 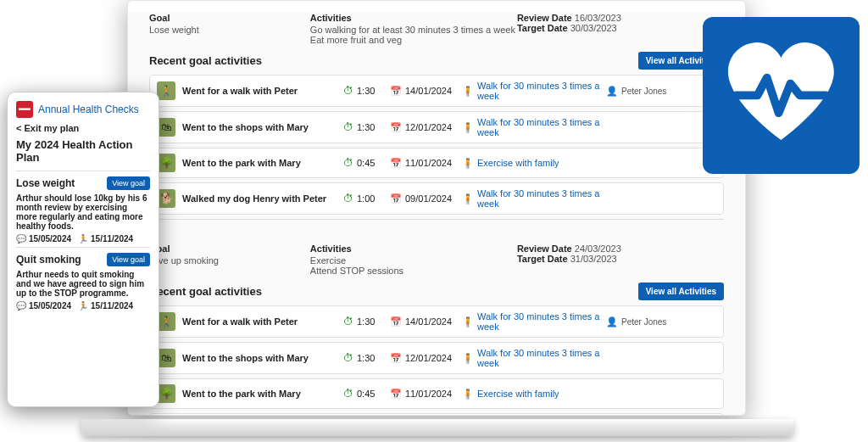 What do you see at coordinates (598, 249) in the screenshot?
I see `review-date-value: 24/03/2023` at bounding box center [598, 249].